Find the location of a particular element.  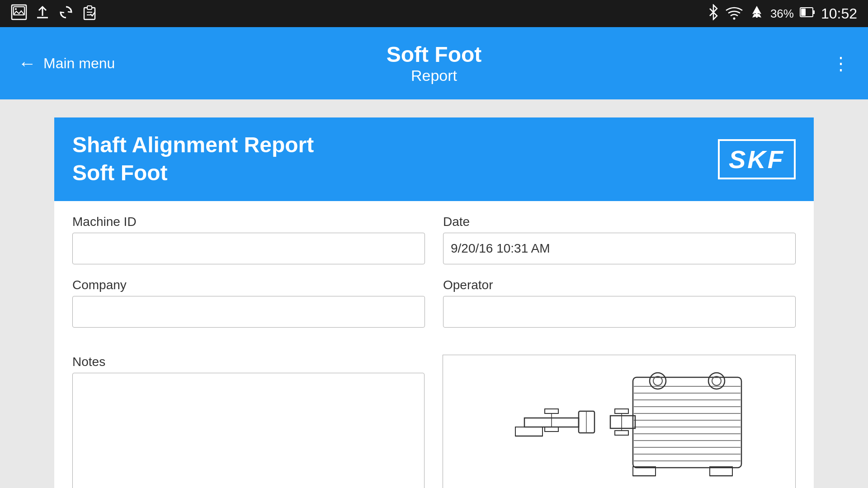

clipboard-icon is located at coordinates (90, 14).